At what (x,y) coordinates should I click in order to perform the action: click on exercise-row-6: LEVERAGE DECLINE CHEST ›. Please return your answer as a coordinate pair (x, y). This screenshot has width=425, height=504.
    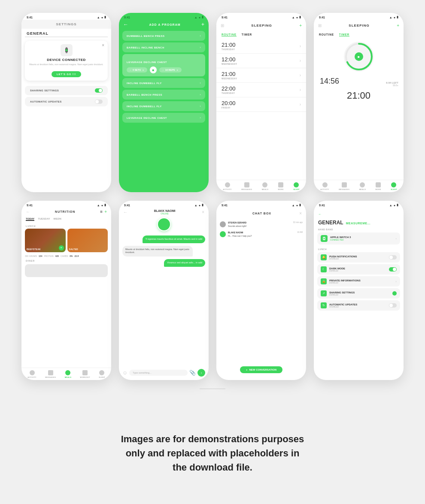
    Looking at the image, I should click on (164, 118).